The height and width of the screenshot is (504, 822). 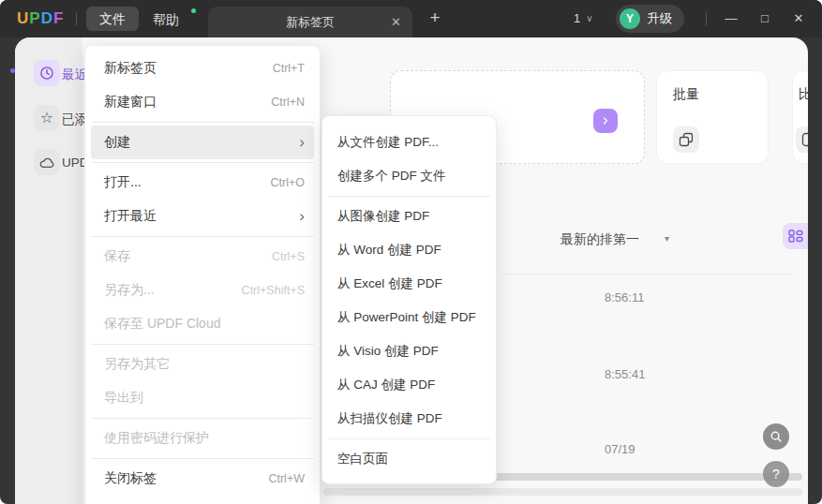 What do you see at coordinates (409, 176) in the screenshot?
I see `submenu-item-create-multiple-pdf: 创建多个 PDF 文件` at bounding box center [409, 176].